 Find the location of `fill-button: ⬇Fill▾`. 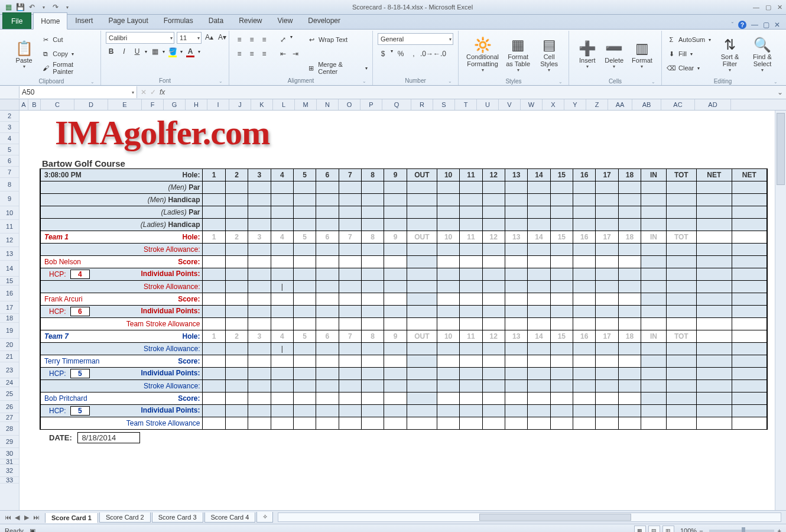

fill-button: ⬇Fill▾ is located at coordinates (690, 54).